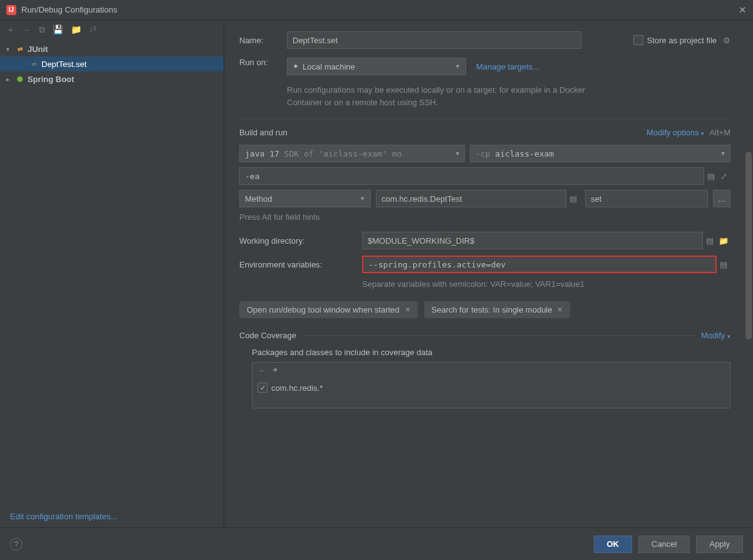 The height and width of the screenshot is (560, 753). What do you see at coordinates (724, 176) in the screenshot?
I see `expand-icon: ⤢` at bounding box center [724, 176].